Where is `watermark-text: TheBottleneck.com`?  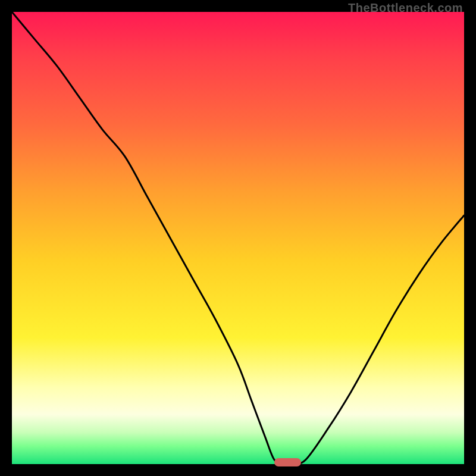 watermark-text: TheBottleneck.com is located at coordinates (406, 8).